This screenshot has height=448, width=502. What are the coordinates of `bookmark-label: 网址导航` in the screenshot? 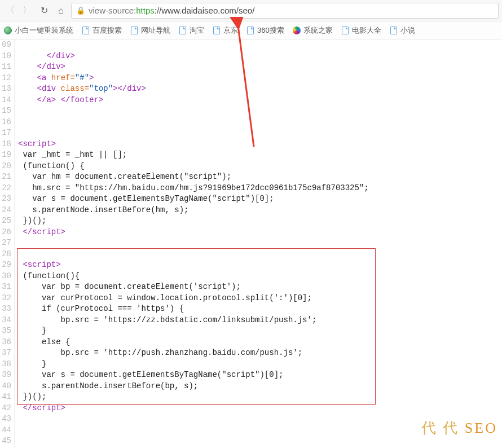 It's located at (156, 30).